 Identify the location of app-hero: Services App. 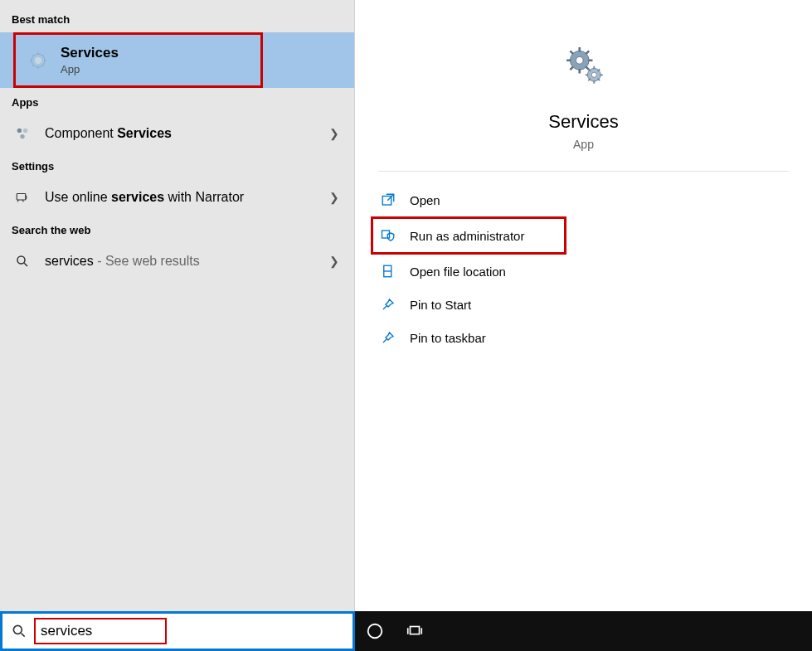
(584, 86).